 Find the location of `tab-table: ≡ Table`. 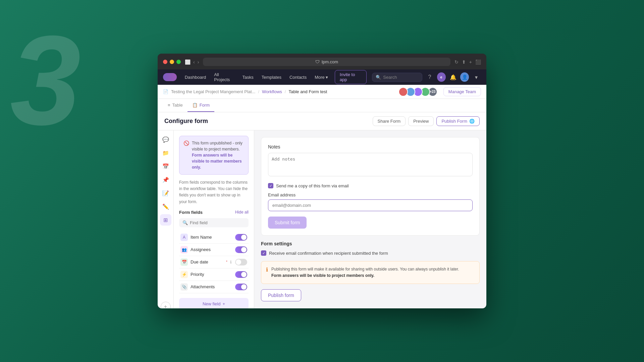

tab-table: ≡ Table is located at coordinates (175, 105).